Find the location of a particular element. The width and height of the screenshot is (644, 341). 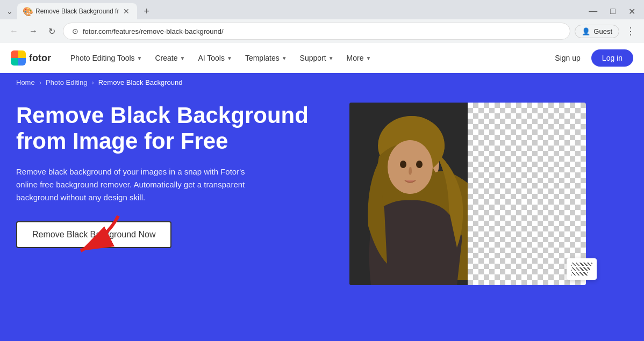

url-text: fotor.com/features/remove-black-backgrou… is located at coordinates (322, 31).